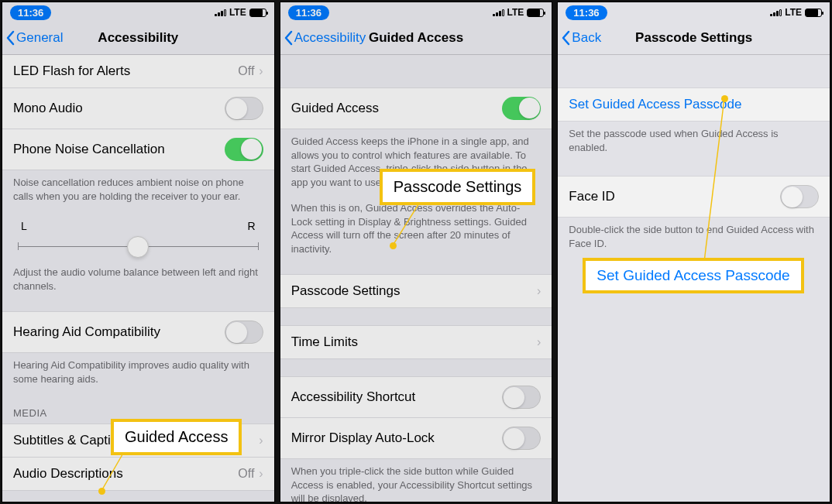 This screenshot has width=832, height=504. What do you see at coordinates (138, 108) in the screenshot?
I see `row-mono-audio: Mono Audio` at bounding box center [138, 108].